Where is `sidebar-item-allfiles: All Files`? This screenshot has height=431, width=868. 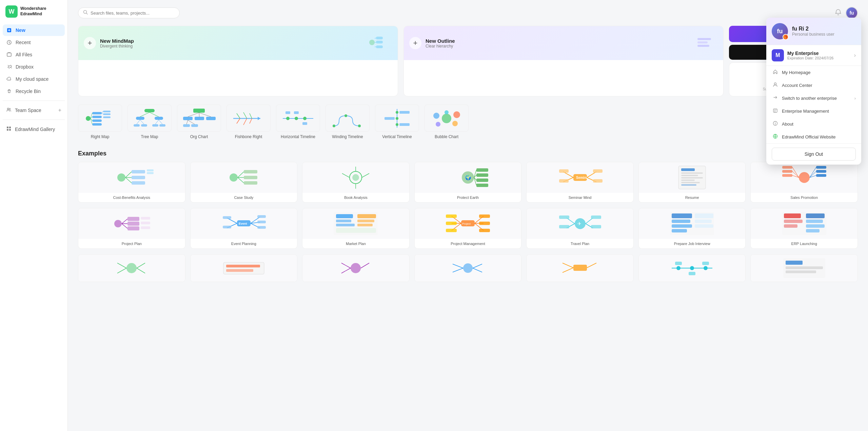
sidebar-item-allfiles: All Files is located at coordinates (34, 55).